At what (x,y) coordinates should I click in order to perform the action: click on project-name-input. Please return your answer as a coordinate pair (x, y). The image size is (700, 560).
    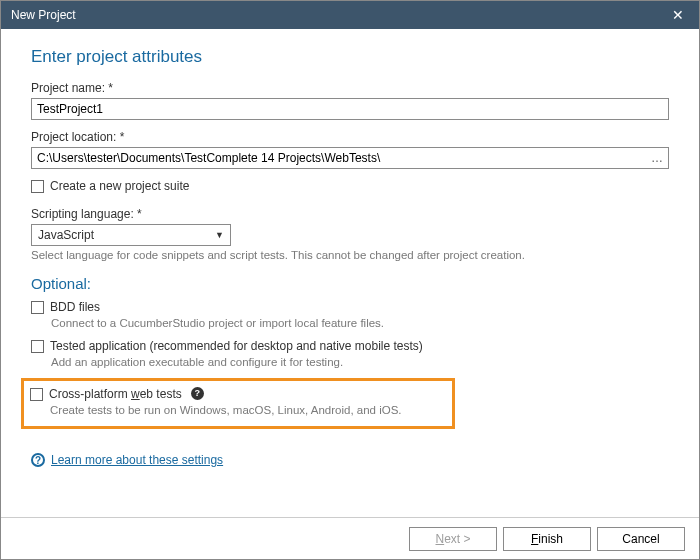
    Looking at the image, I should click on (350, 109).